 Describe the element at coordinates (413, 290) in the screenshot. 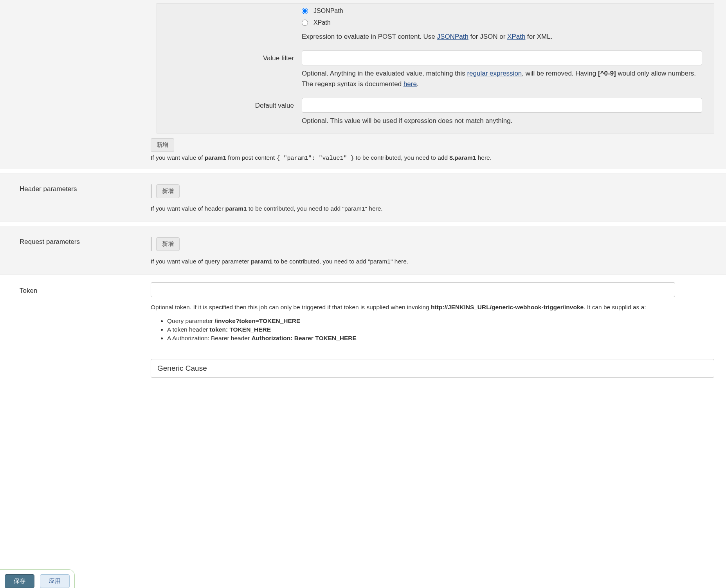

I see `token-input` at that location.